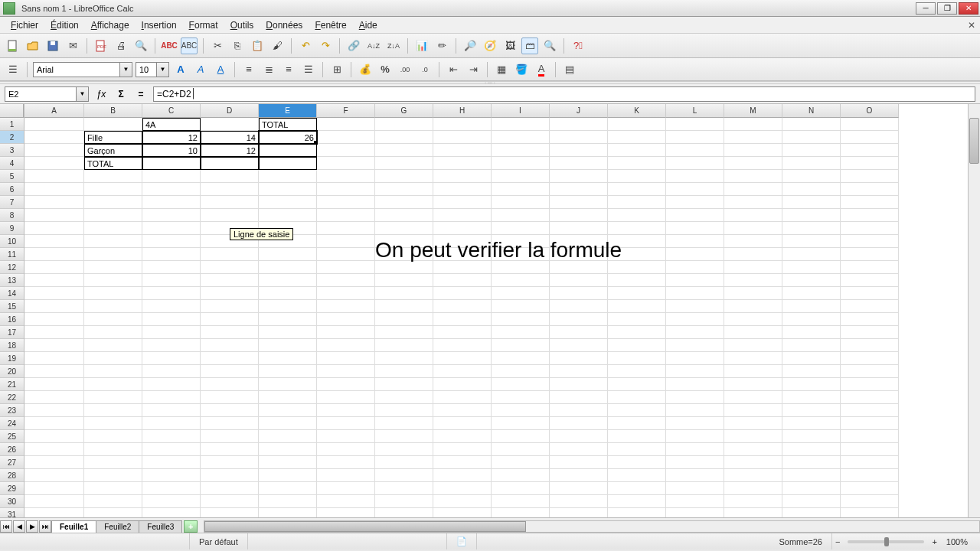  Describe the element at coordinates (521, 476) in the screenshot. I see `cell-I28` at that location.